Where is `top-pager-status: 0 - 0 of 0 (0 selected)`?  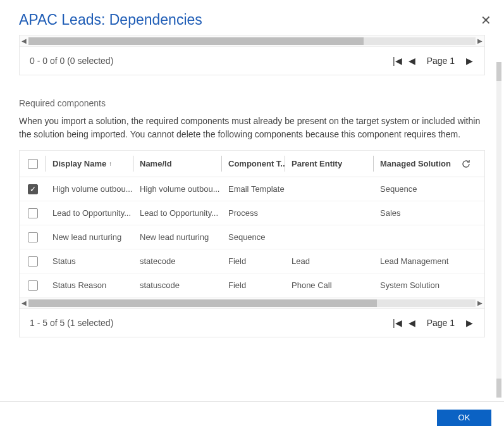
top-pager-status: 0 - 0 of 0 (0 selected) is located at coordinates (211, 61).